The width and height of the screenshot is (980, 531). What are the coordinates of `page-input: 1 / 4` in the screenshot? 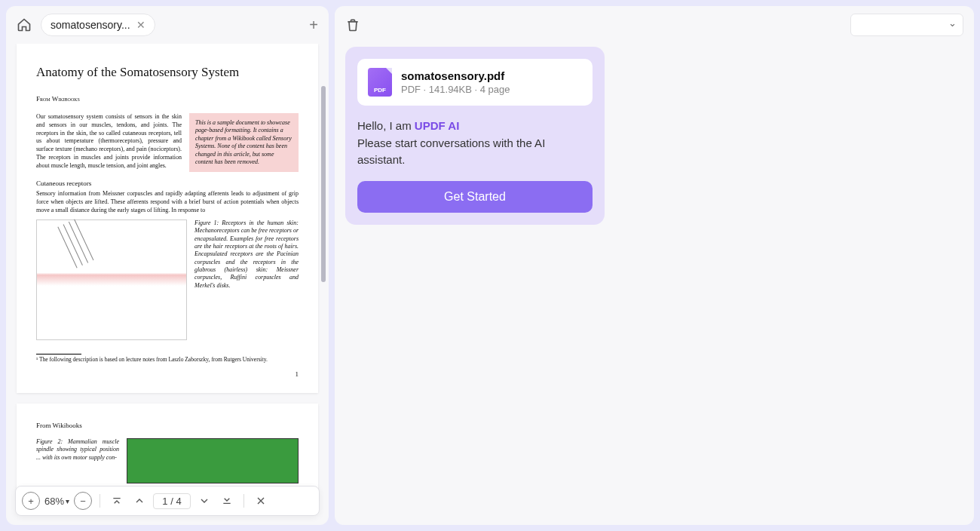 It's located at (172, 501).